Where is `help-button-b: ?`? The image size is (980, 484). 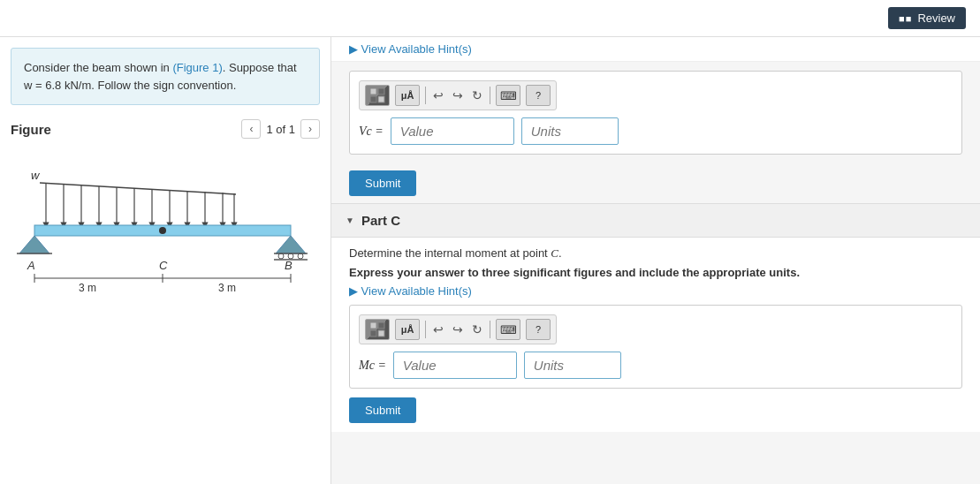 help-button-b: ? is located at coordinates (538, 95).